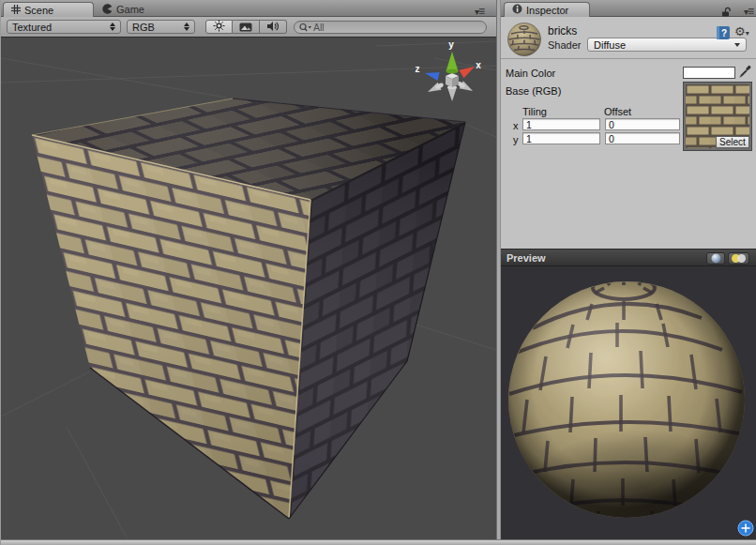 This screenshot has width=756, height=545. What do you see at coordinates (516, 140) in the screenshot?
I see `y-axis-row-label: y` at bounding box center [516, 140].